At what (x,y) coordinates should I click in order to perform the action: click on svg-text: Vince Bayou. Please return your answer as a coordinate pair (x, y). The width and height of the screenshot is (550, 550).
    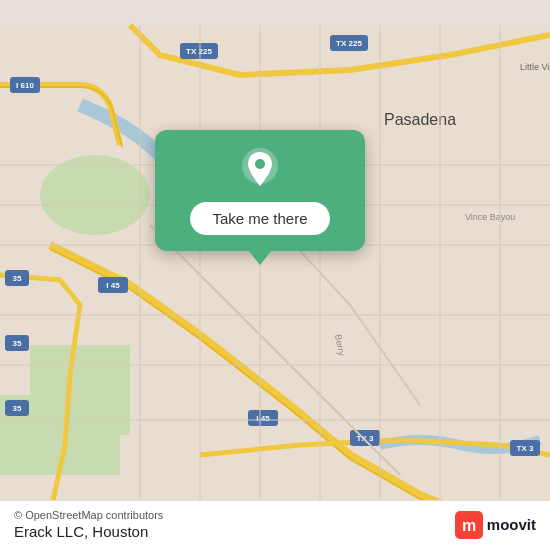
    Looking at the image, I should click on (490, 217).